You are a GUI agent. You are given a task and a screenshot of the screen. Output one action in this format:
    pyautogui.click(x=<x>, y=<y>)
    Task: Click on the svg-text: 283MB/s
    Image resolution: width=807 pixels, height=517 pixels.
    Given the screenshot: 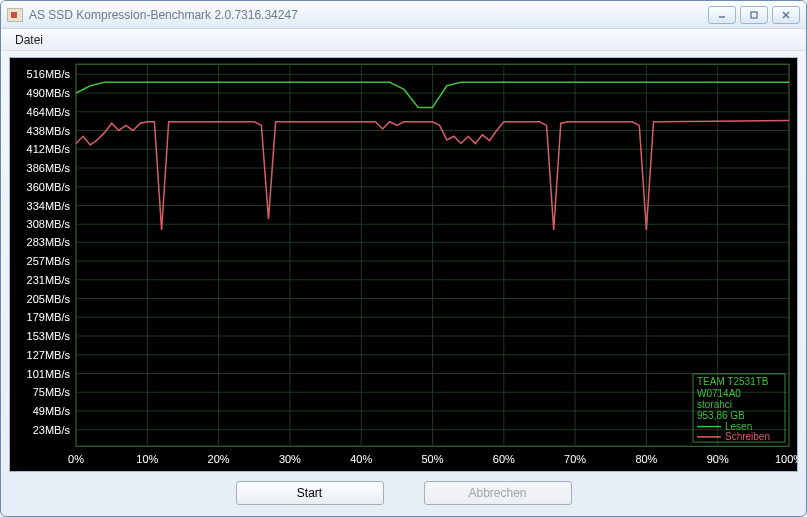 What is the action you would take?
    pyautogui.click(x=49, y=242)
    